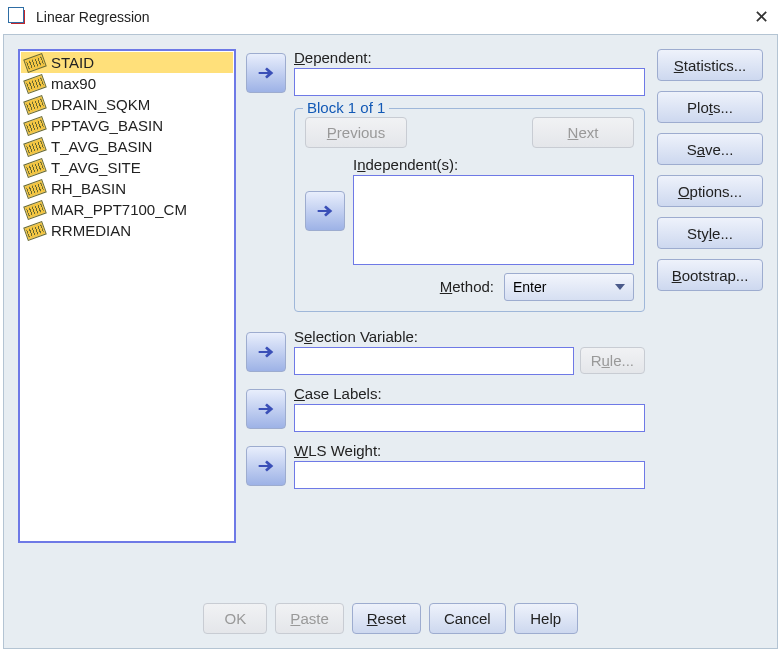 This screenshot has height=652, width=781. What do you see at coordinates (467, 286) in the screenshot?
I see `method-label: Method:Method:` at bounding box center [467, 286].